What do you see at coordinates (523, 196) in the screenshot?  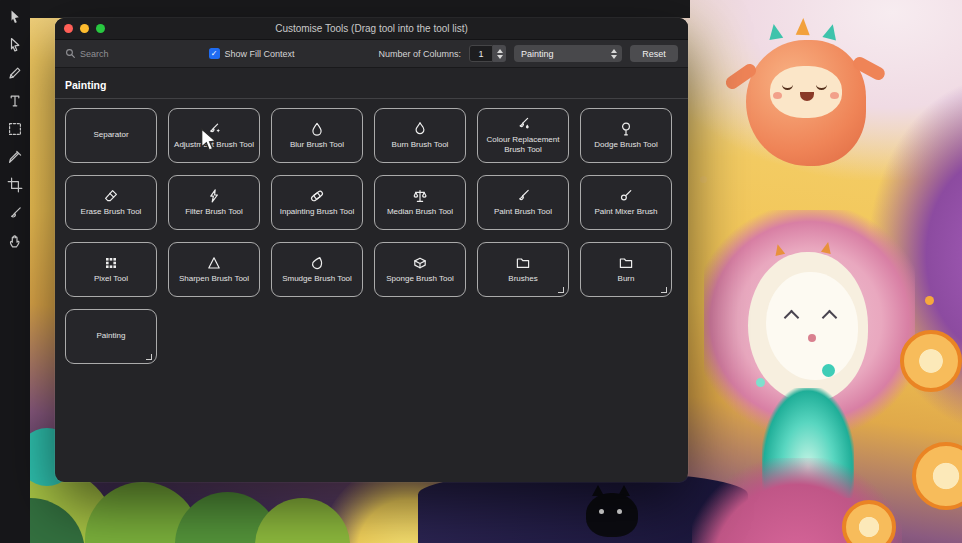 I see `paint-brush-icon` at bounding box center [523, 196].